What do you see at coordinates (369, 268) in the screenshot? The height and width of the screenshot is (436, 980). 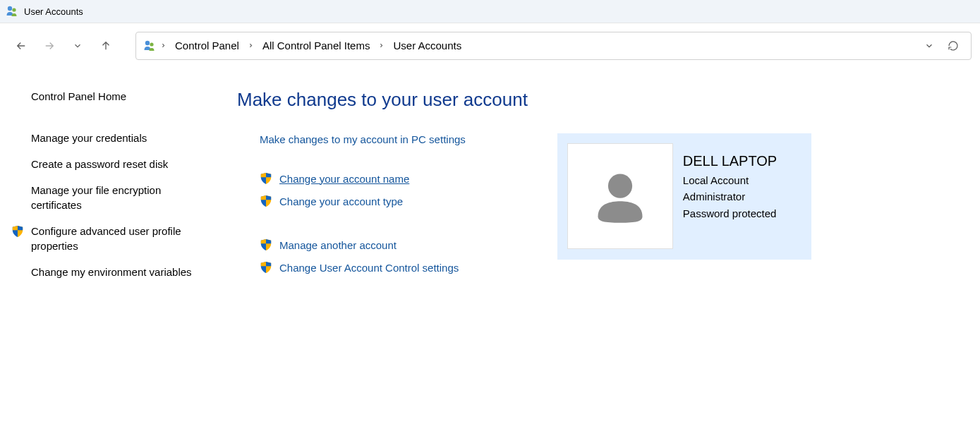 I see `link-text: Change User Account Control settings` at bounding box center [369, 268].